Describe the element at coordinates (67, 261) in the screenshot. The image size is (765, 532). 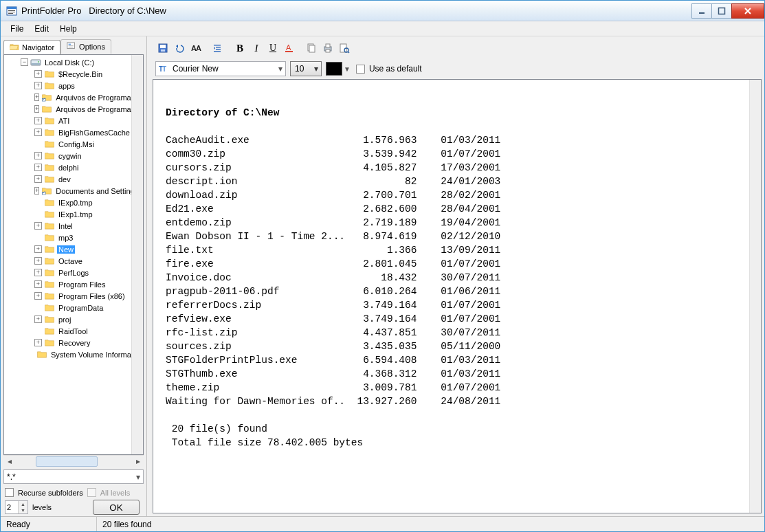
I see `tree-item: +Octave` at that location.